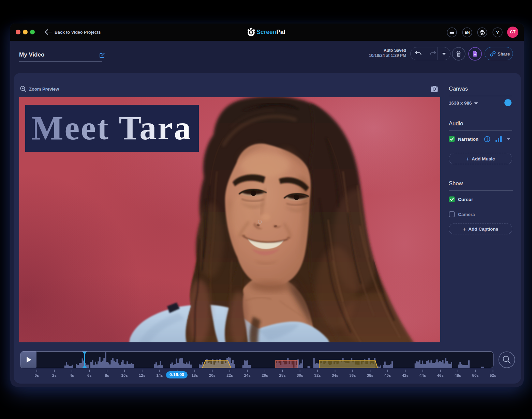 Image resolution: width=532 pixels, height=419 pixels. What do you see at coordinates (55, 375) in the screenshot?
I see `svg-text: 2s` at bounding box center [55, 375].